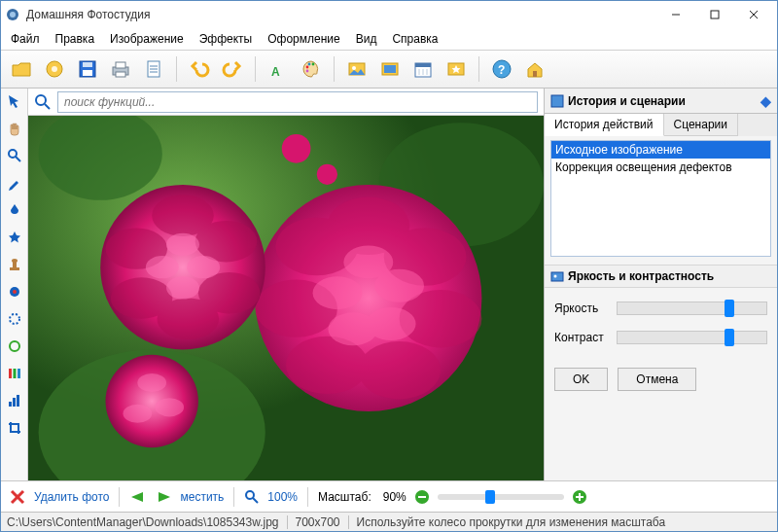 This screenshot has width=778, height=532. Describe the element at coordinates (357, 69) in the screenshot. I see `image1-button` at that location.